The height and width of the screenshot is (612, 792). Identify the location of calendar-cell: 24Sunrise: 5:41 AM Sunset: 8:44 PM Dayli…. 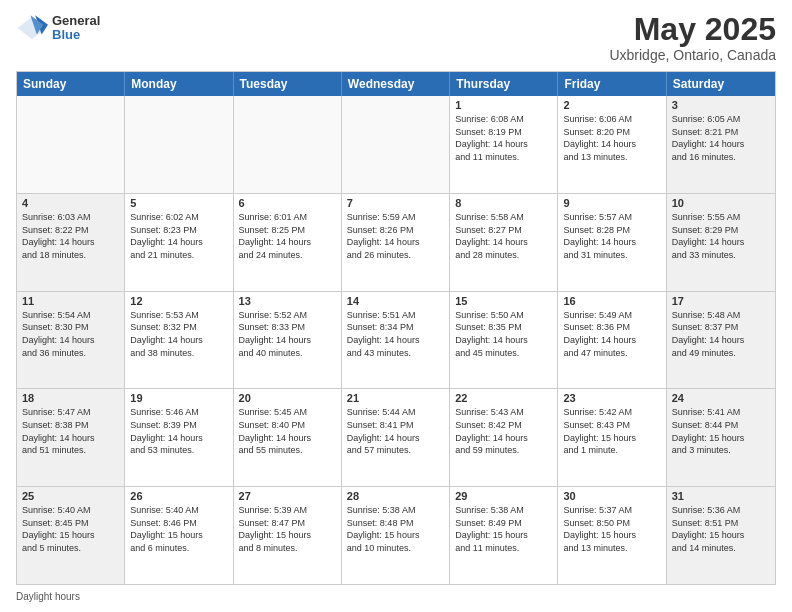
(721, 438).